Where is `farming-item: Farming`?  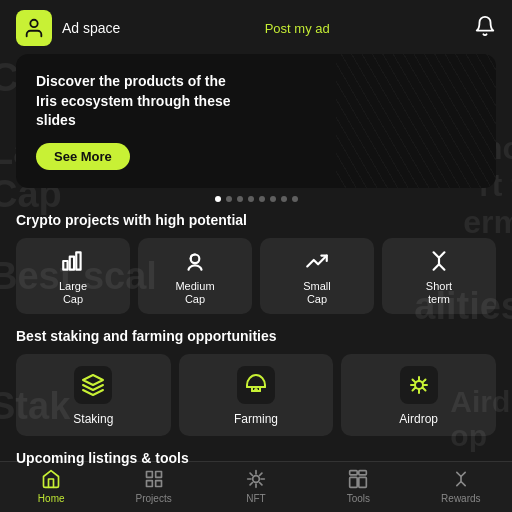 farming-item: Farming is located at coordinates (256, 395).